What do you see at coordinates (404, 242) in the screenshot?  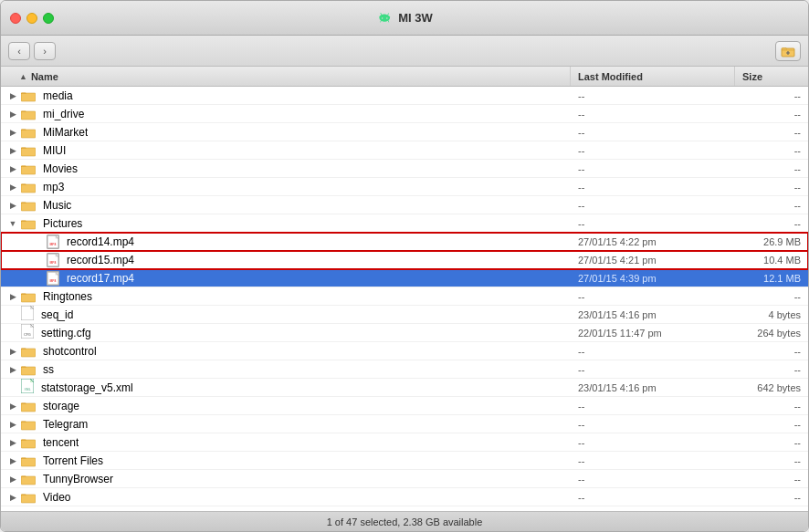 I see `list-item: MP4 record14.mp427/01/15 4:22 pm26.9 MB` at bounding box center [404, 242].